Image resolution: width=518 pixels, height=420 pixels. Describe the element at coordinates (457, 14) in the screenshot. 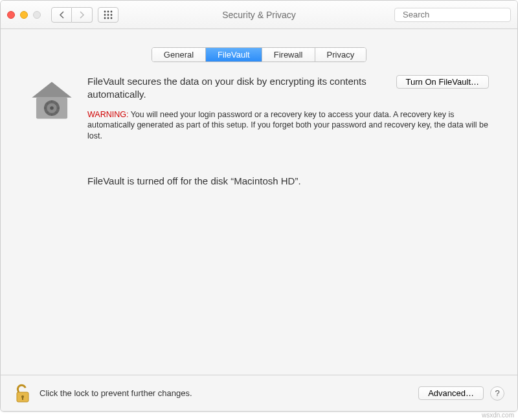

I see `search-input` at that location.